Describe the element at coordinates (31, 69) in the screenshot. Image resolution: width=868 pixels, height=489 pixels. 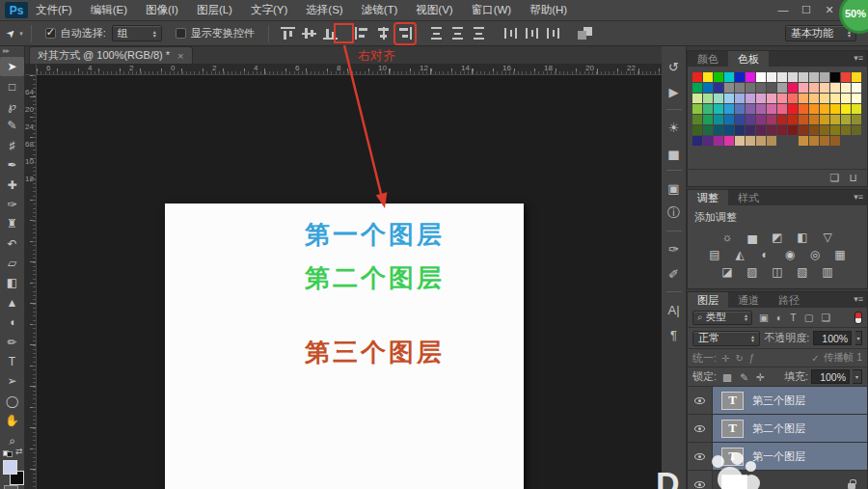
I see `ruler-origin` at that location.